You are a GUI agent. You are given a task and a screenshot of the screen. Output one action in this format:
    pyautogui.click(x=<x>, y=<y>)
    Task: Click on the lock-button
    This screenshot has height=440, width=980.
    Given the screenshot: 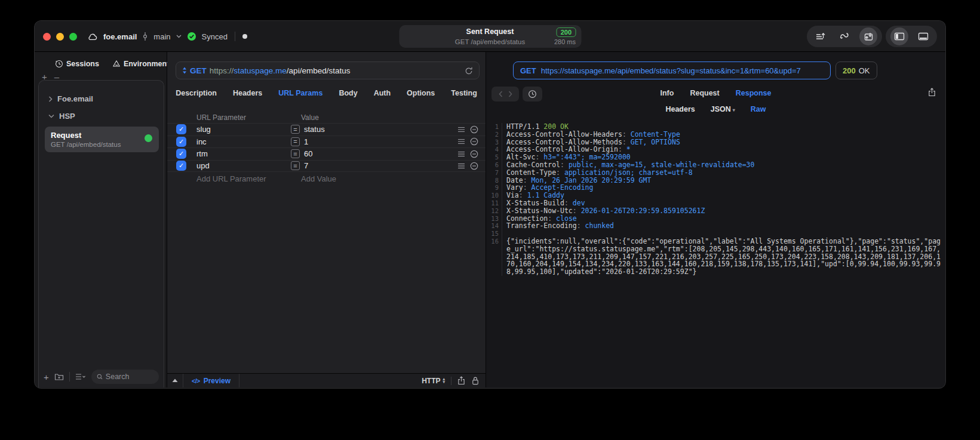 What is the action you would take?
    pyautogui.click(x=475, y=381)
    